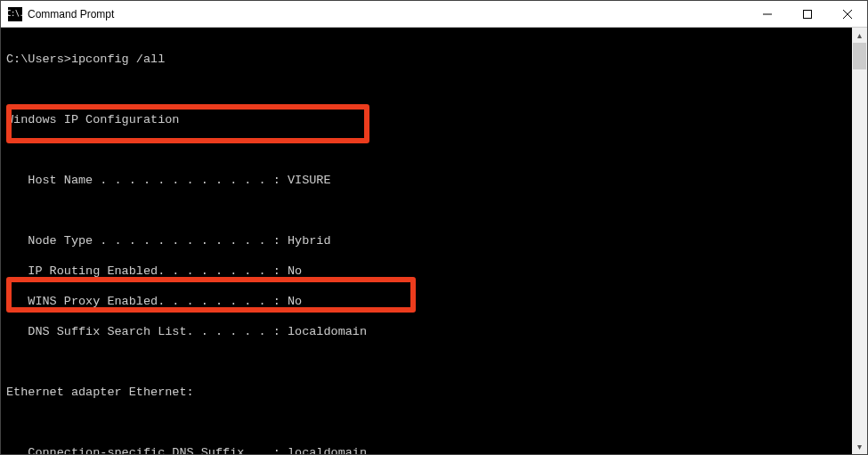  Describe the element at coordinates (807, 14) in the screenshot. I see `window-controls` at that location.